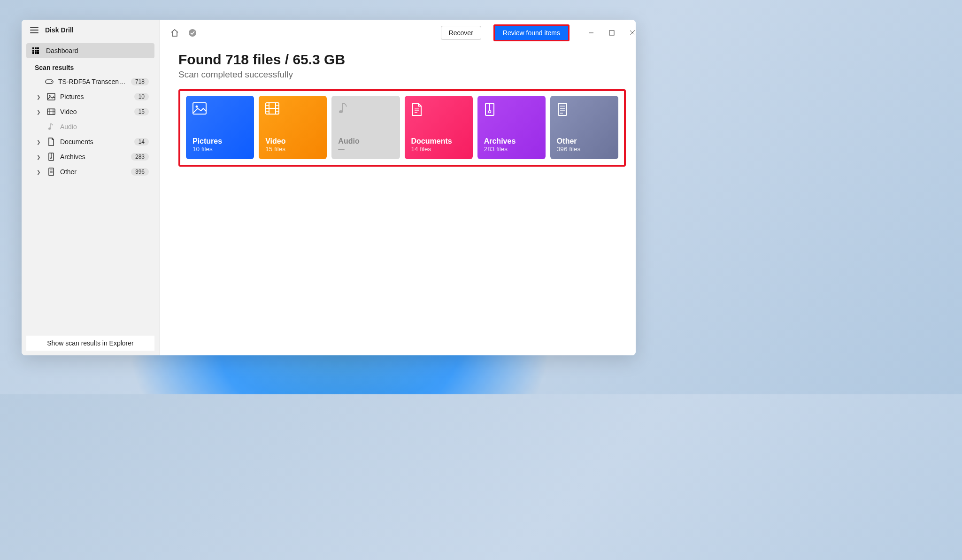  I want to click on card-documents: Documents 14 files, so click(439, 128).